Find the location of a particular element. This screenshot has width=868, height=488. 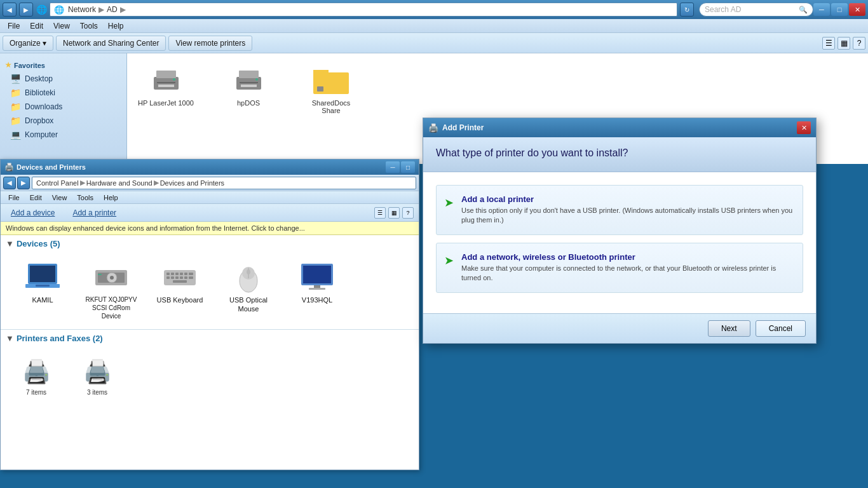

mouse-icon is located at coordinates (248, 277).